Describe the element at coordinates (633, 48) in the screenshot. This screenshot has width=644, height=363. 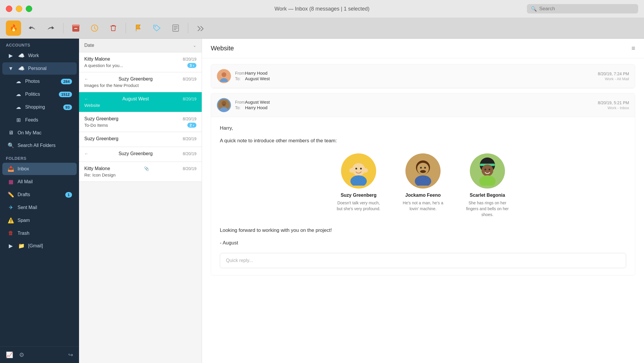
I see `email-menu-icon: ≡` at that location.